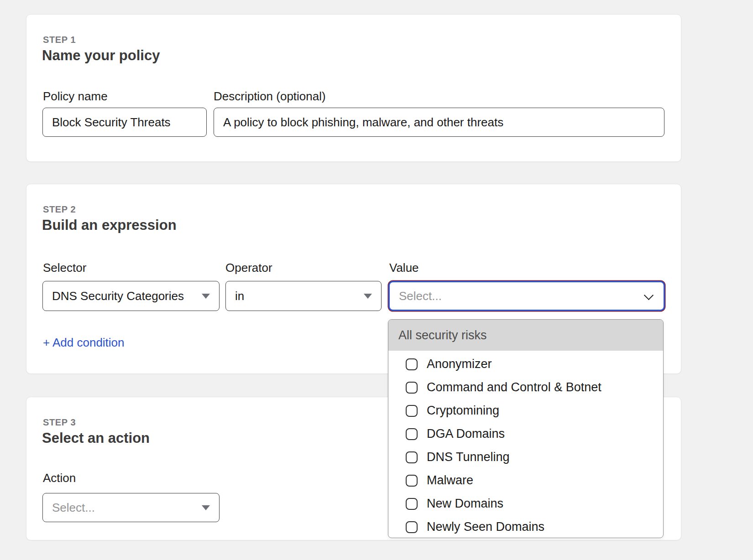  Describe the element at coordinates (526, 457) in the screenshot. I see `dropdown-option-dns-tunneling: DNS Tunneling` at that location.